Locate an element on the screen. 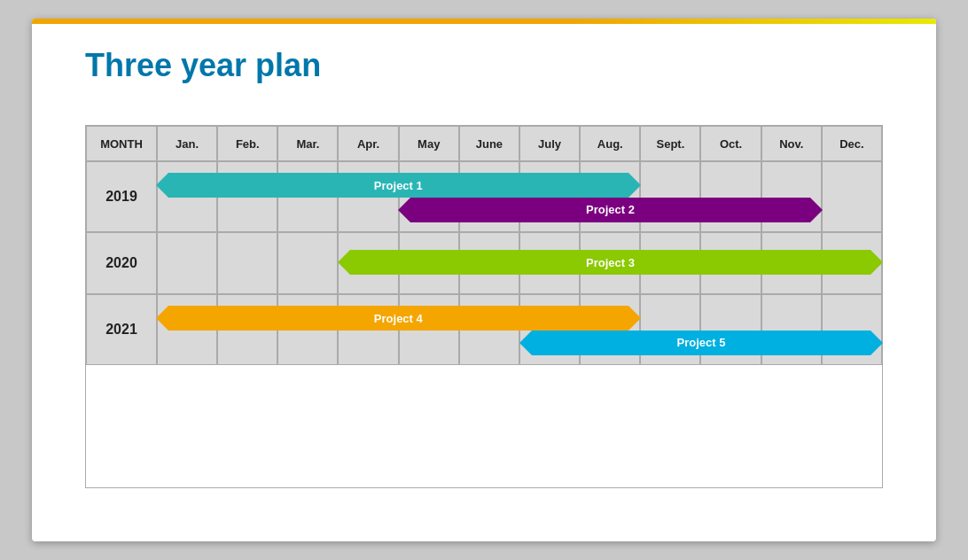  month-header-1: Feb. is located at coordinates (247, 144).